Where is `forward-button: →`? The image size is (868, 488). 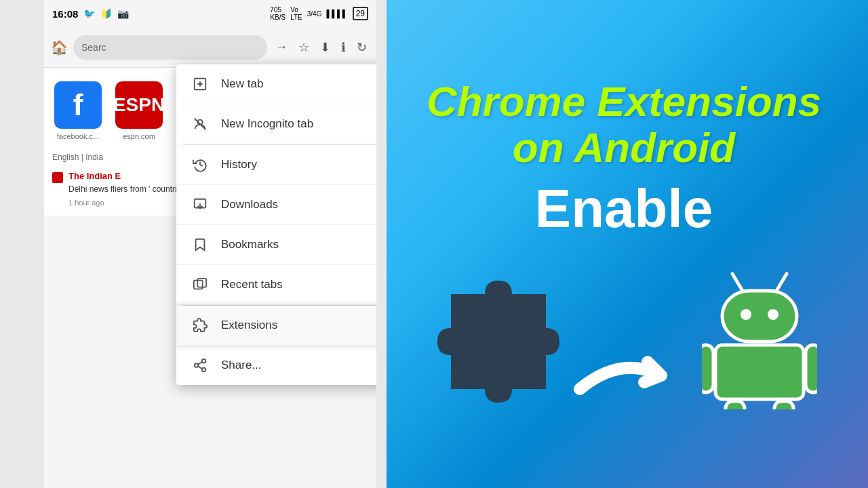 forward-button: → is located at coordinates (281, 47).